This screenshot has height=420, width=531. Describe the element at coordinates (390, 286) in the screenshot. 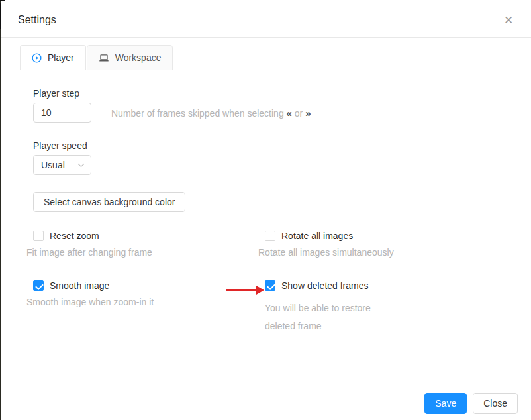

I see `show-deleted-frames-checkbox: Show deleted frames` at that location.